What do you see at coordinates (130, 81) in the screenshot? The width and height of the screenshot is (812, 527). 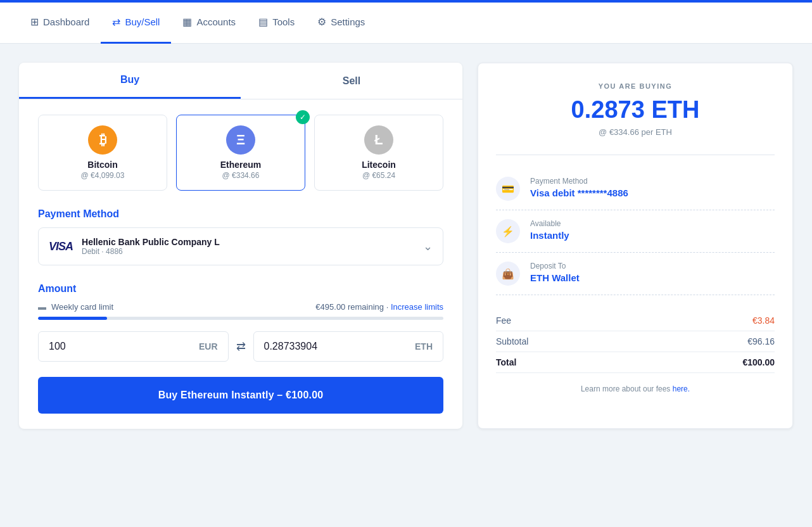 I see `tab-buy: Buy` at bounding box center [130, 81].